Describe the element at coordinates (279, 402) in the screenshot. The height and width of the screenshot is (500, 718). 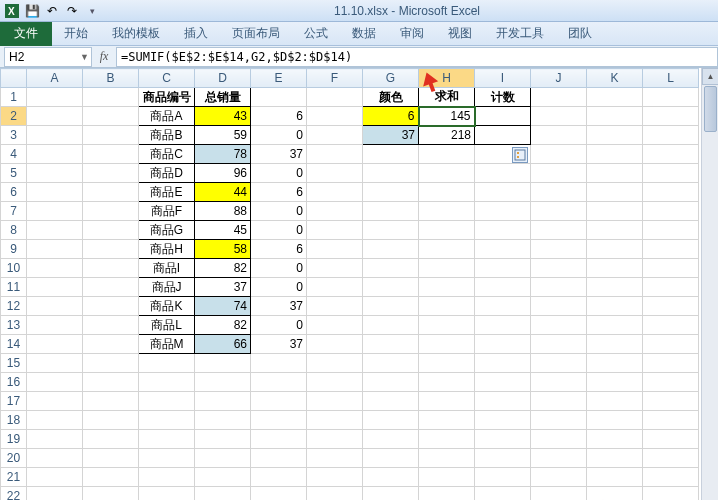
I see `cell-E17` at that location.